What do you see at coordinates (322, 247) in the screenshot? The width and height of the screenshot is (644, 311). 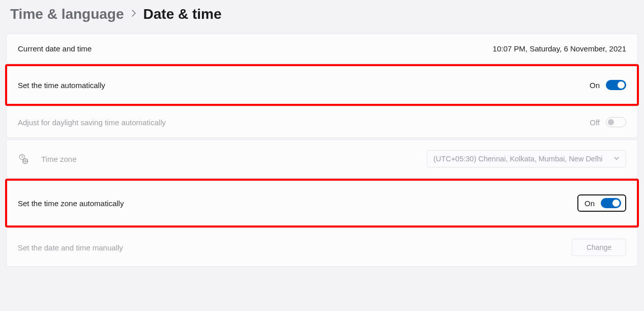 I see `row-set-manually: Set the date and time manually Change` at bounding box center [322, 247].